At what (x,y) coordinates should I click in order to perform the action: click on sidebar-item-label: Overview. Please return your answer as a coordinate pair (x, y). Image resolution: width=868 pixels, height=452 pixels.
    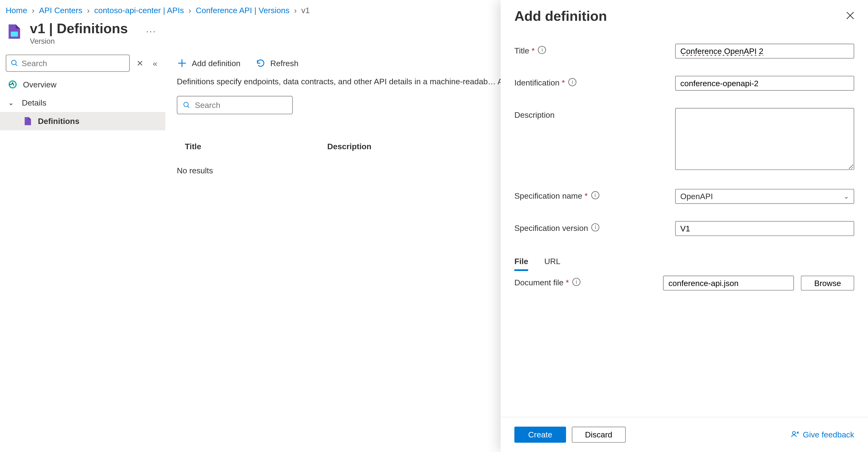
    Looking at the image, I should click on (40, 84).